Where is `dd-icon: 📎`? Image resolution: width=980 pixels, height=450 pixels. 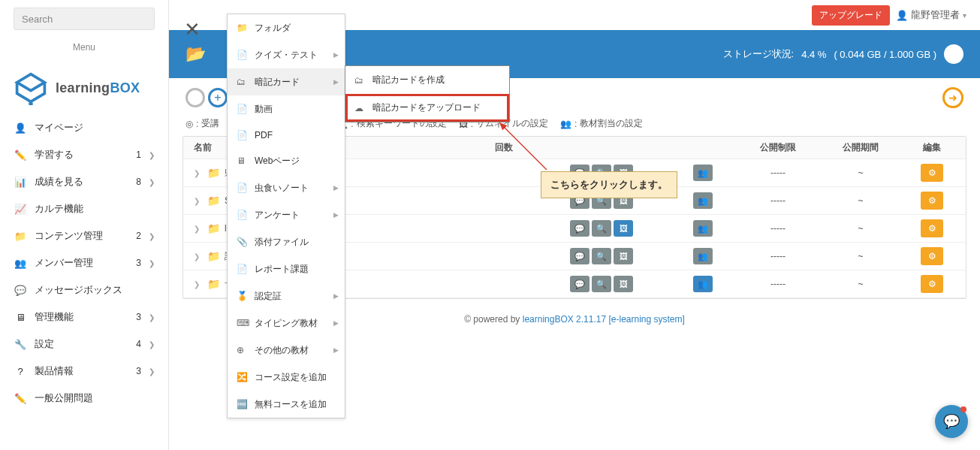
dd-icon: 📎 is located at coordinates (243, 242).